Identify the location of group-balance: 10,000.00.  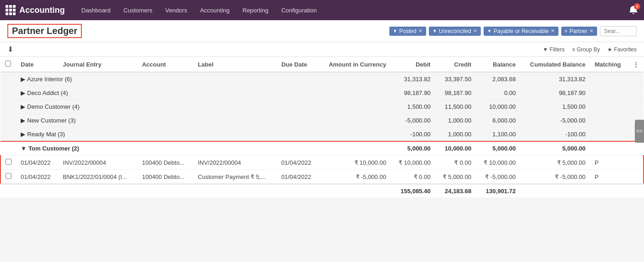
(498, 107).